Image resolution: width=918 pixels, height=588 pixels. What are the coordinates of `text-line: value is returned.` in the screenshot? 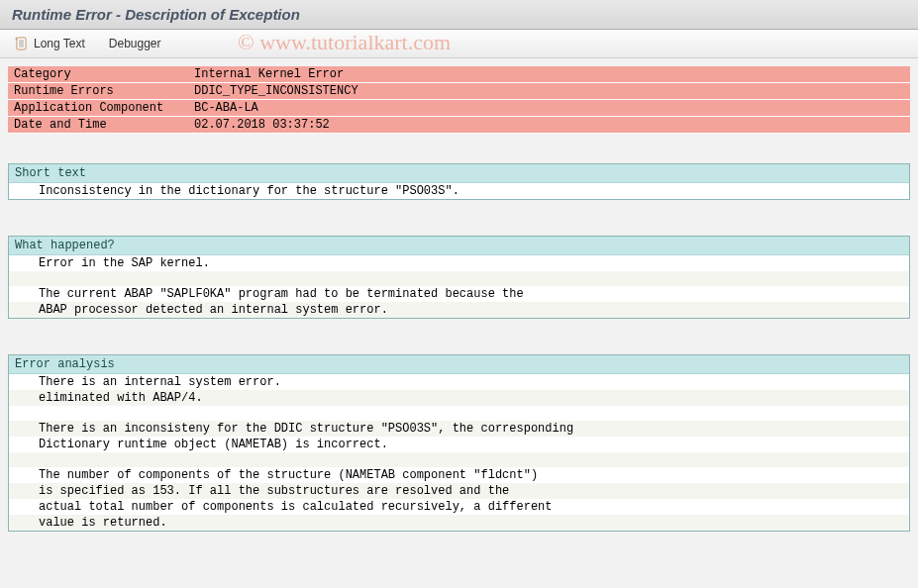 It's located at (459, 523).